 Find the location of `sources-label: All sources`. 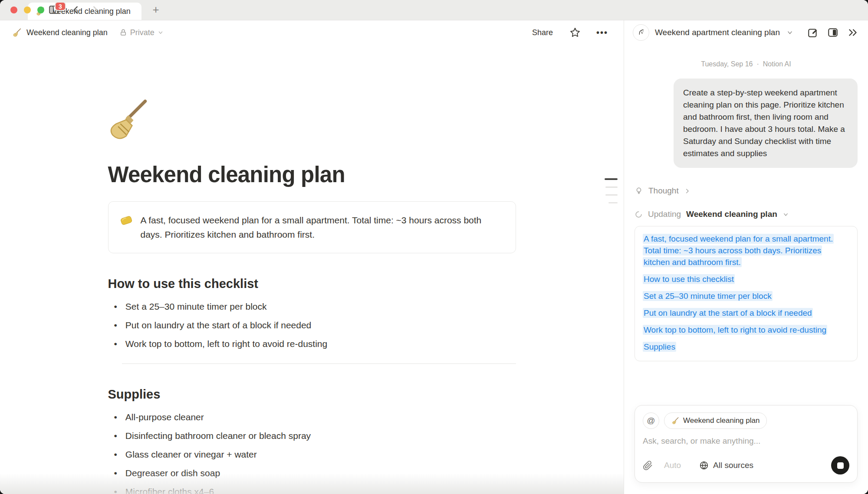

sources-label: All sources is located at coordinates (733, 465).